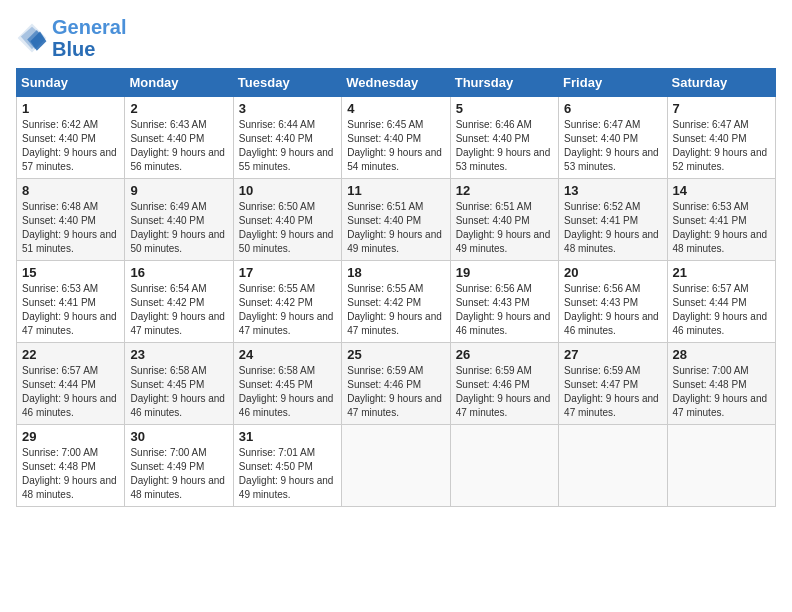 This screenshot has height=612, width=792. Describe the element at coordinates (396, 146) in the screenshot. I see `day-info: Sunrise: 6:45 AM Sunset: 4:40 PM Dayligh…` at that location.